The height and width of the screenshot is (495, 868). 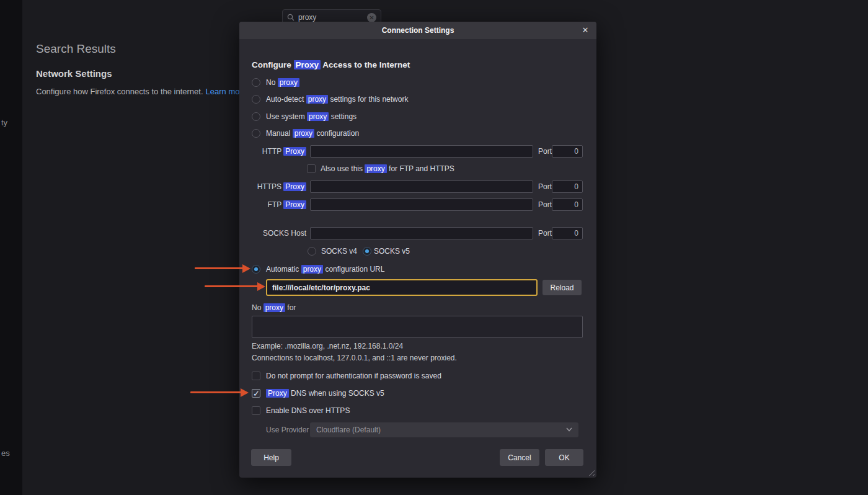 I want to click on socks-host-input, so click(x=422, y=233).